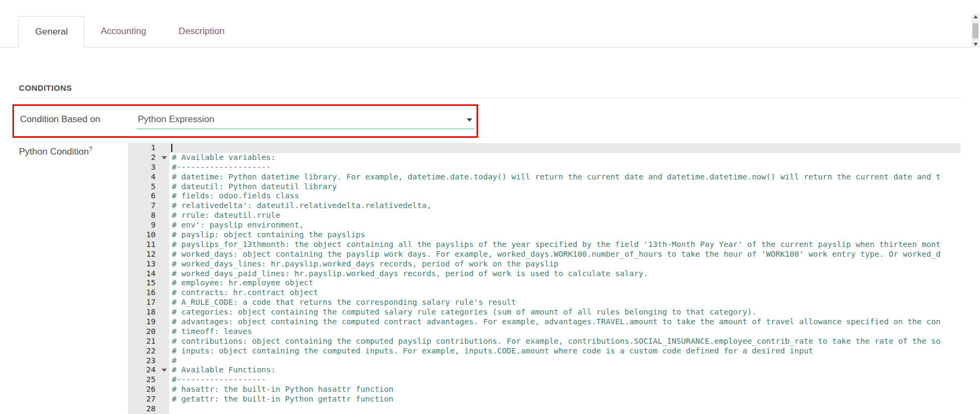 The image size is (980, 414). What do you see at coordinates (149, 312) in the screenshot?
I see `line-number: 18` at bounding box center [149, 312].